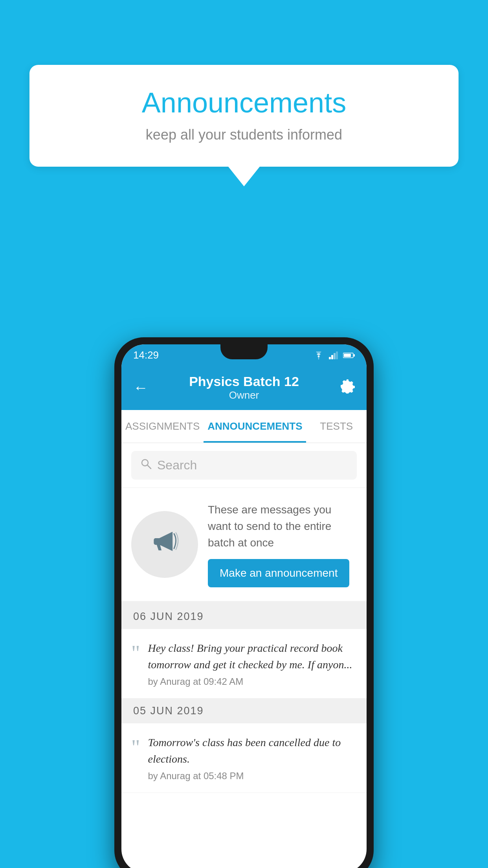  I want to click on message-content-1: Hey class! Bring your practical record b…, so click(251, 664).